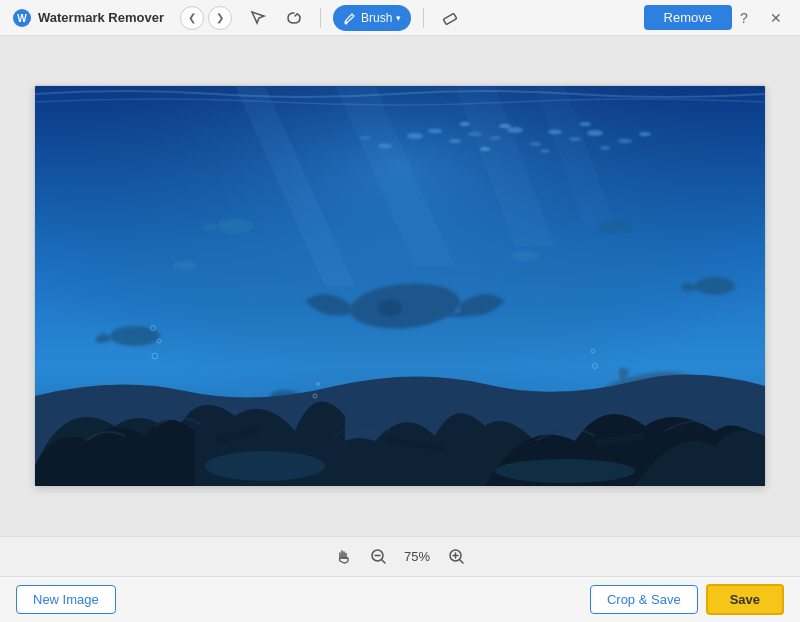 The width and height of the screenshot is (800, 622). What do you see at coordinates (456, 556) in the screenshot?
I see `zoom-in-icon` at bounding box center [456, 556].